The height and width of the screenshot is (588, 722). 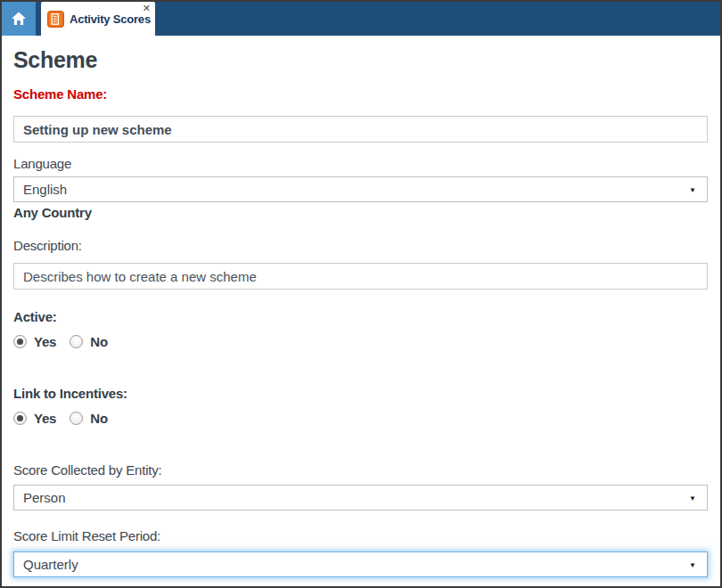 I want to click on active-radio-group: Yes No, so click(x=360, y=341).